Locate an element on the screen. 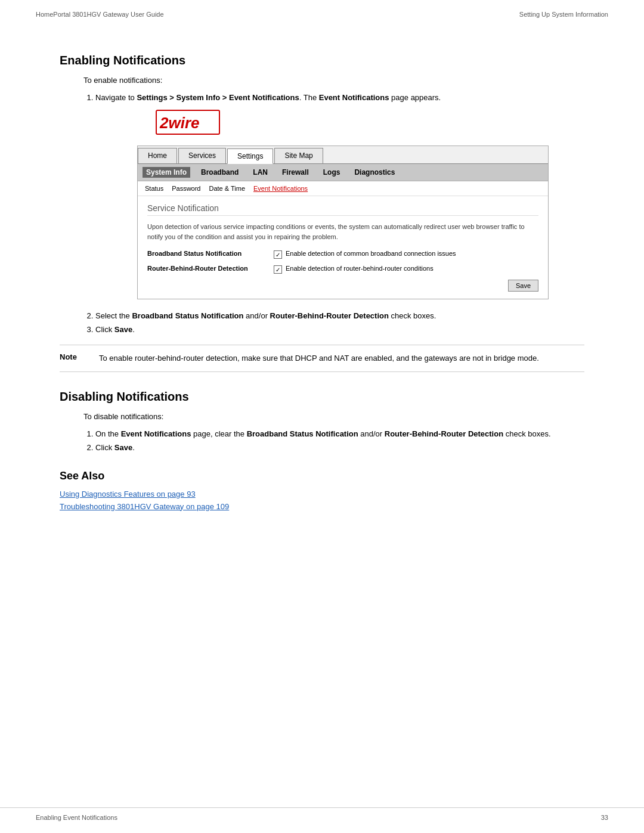  save-row: Save is located at coordinates (343, 286).